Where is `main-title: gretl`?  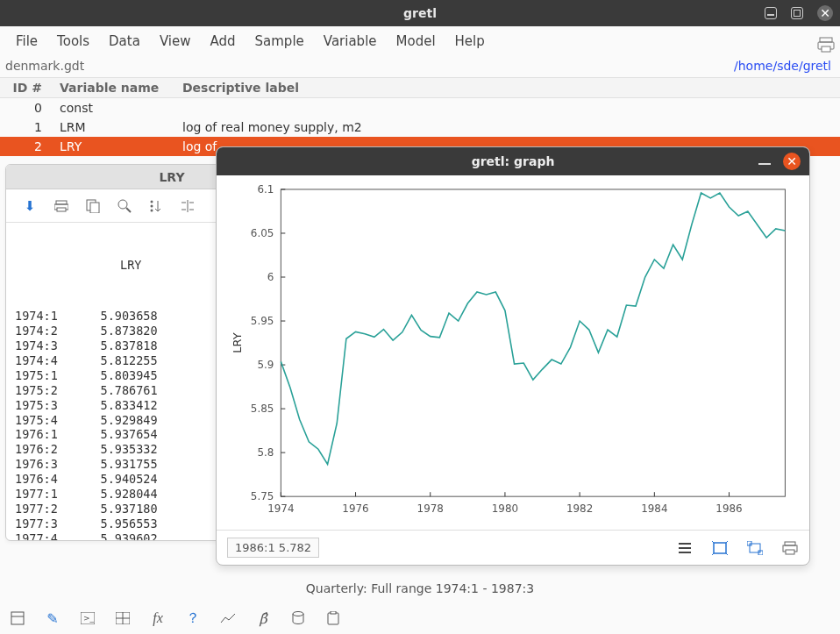 main-title: gretl is located at coordinates (420, 13).